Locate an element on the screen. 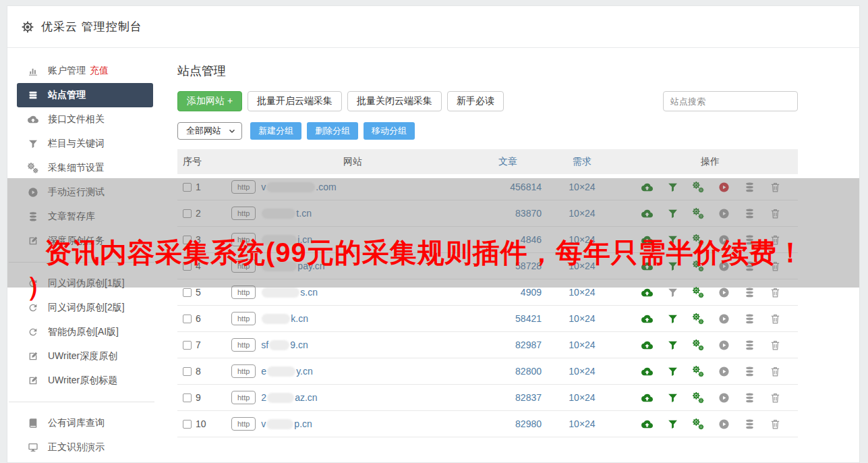 The width and height of the screenshot is (868, 463). site-domain-link: i.cn is located at coordinates (287, 240).